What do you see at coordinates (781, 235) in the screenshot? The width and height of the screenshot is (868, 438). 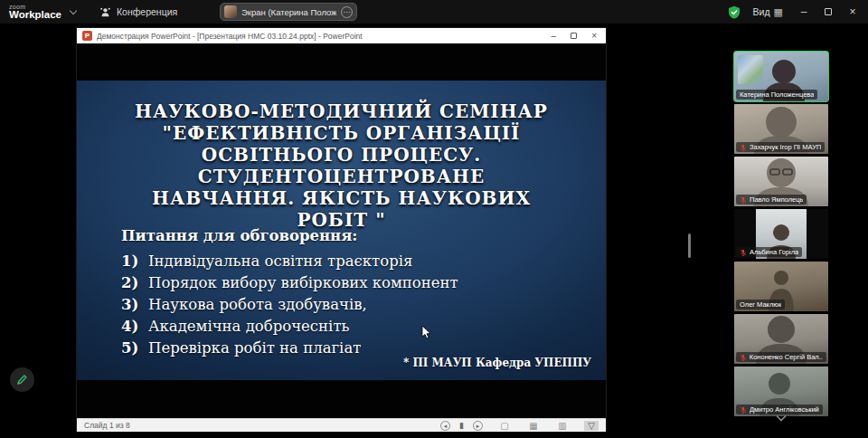 I see `participants-panel: Катерина Положенцева Захарчук Ігор ПІ МА…` at bounding box center [781, 235].